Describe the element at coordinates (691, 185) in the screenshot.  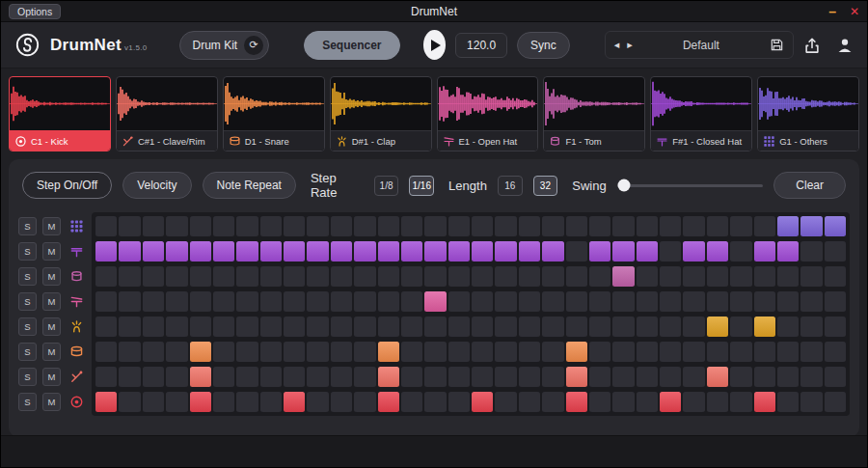
I see `swing-slider` at that location.